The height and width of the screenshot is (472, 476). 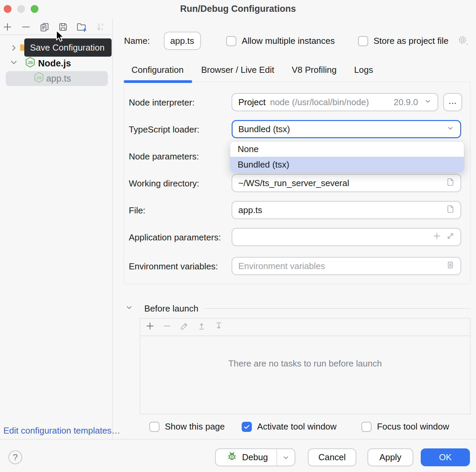 What do you see at coordinates (363, 70) in the screenshot?
I see `tab-logs: Logs` at bounding box center [363, 70].